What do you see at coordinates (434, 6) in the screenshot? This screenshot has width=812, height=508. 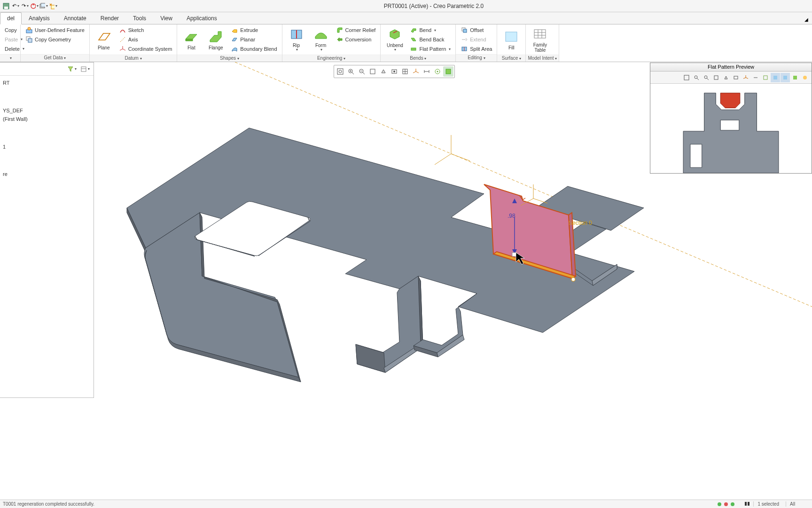 I see `app-title: PRT0001 (Active) - Creo Parametric 2.0` at bounding box center [434, 6].